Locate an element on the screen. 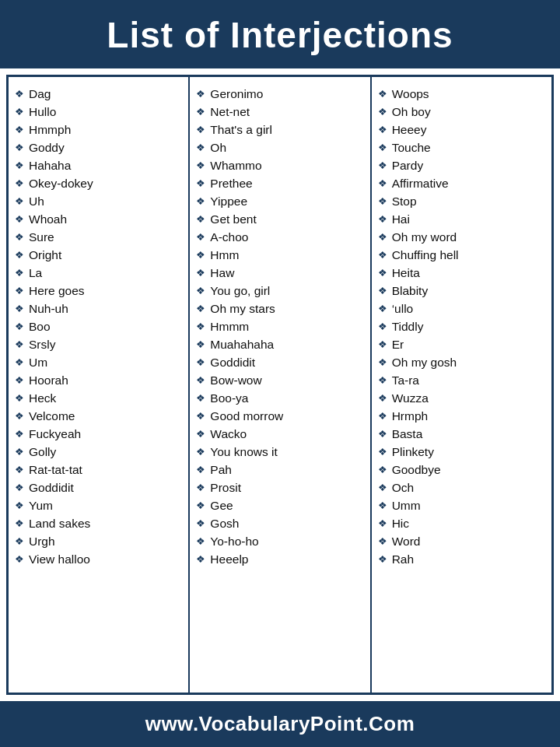 This screenshot has height=747, width=560. list-item: Srsly is located at coordinates (98, 344).